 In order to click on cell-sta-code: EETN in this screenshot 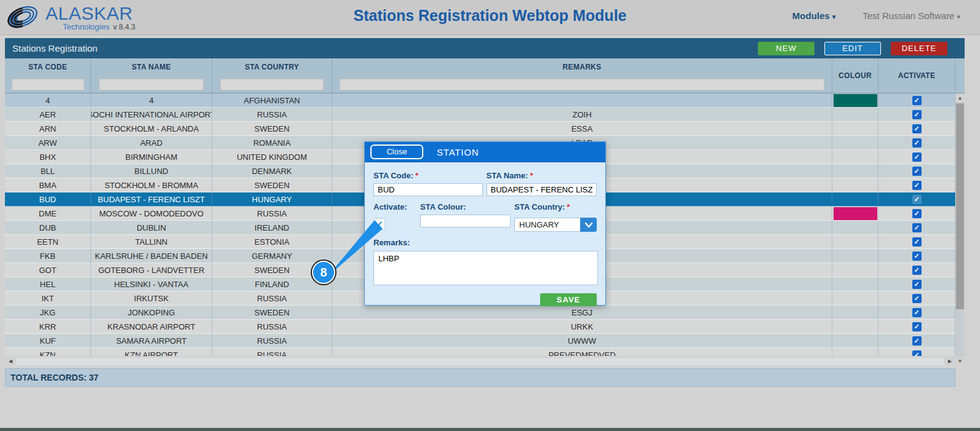, I will do `click(48, 242)`.